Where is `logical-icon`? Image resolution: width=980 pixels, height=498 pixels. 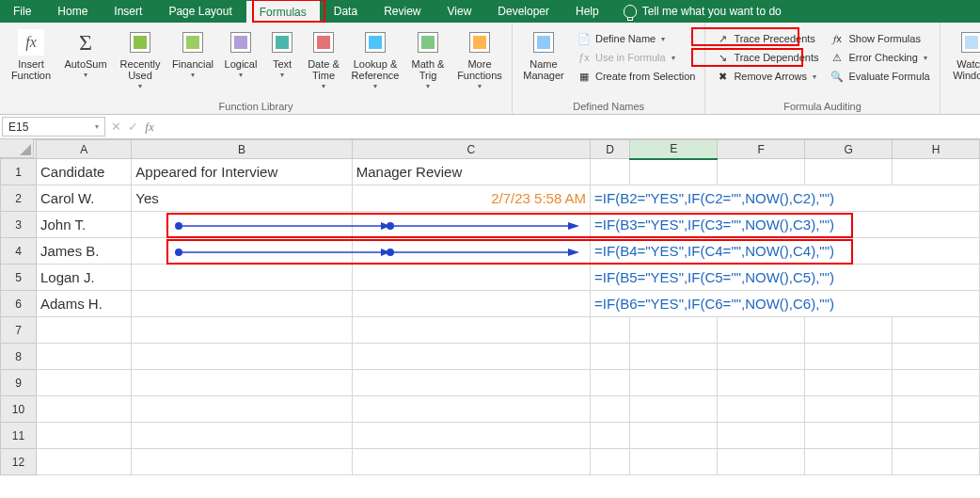 logical-icon is located at coordinates (241, 42).